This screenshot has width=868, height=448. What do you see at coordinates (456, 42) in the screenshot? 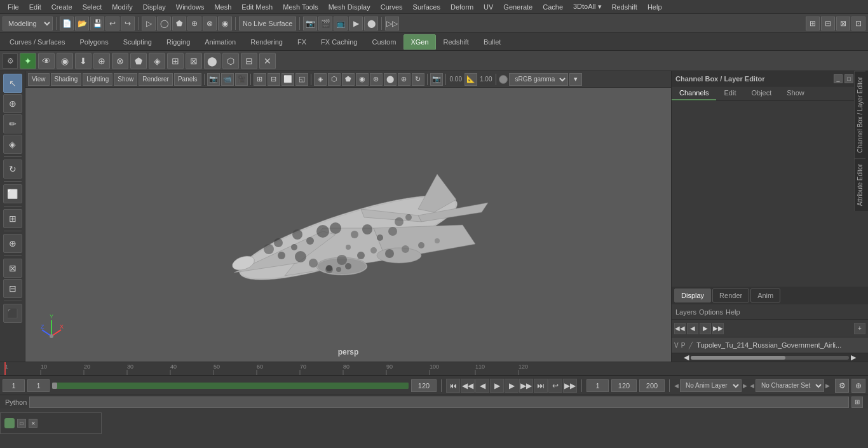
I see `tab-redshift: Redshift` at bounding box center [456, 42].